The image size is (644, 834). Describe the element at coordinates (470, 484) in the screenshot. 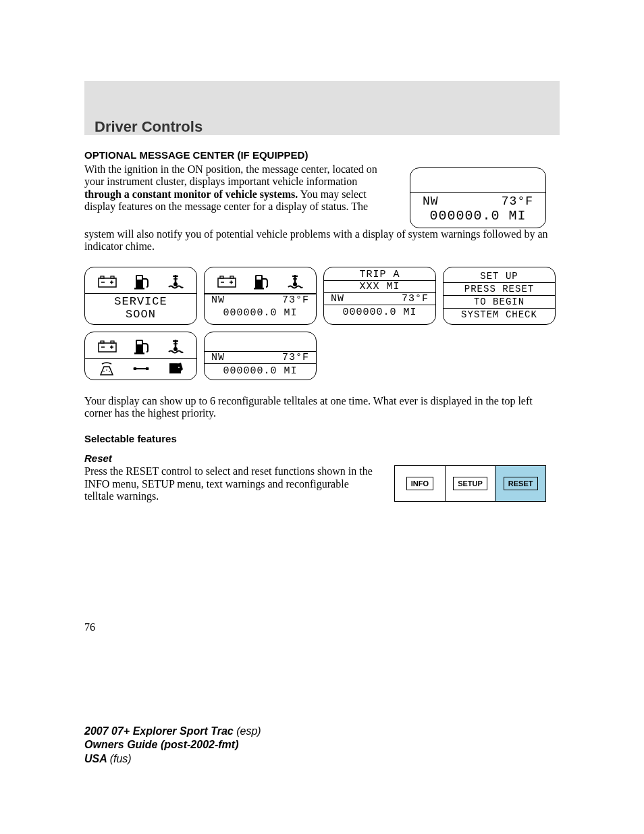

I see `setup-button: SETUP` at that location.